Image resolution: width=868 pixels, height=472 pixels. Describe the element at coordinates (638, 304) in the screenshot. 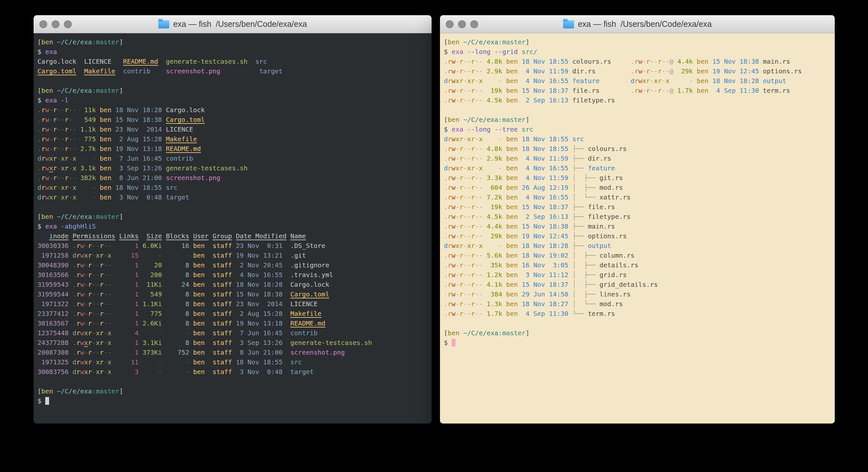

I see `terminal-line: .rw-r--r-- 1.3k ben 18 Nov 18:27 │ └── m…` at that location.